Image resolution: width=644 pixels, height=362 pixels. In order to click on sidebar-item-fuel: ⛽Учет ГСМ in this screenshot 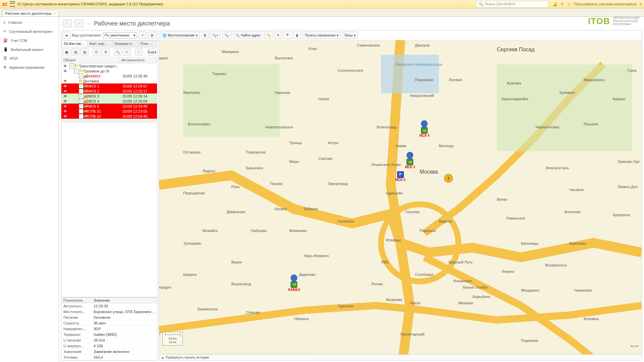, I will do `click(30, 40)`.